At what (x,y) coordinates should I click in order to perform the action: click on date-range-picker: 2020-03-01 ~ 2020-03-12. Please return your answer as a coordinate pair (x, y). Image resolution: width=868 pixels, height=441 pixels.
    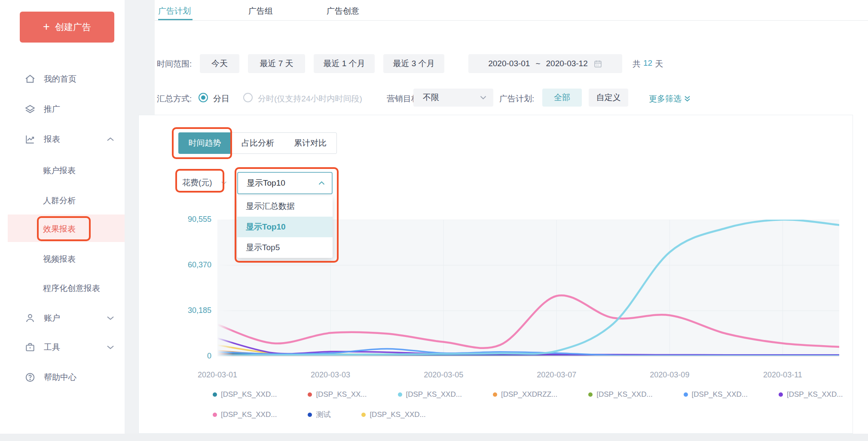
    Looking at the image, I should click on (545, 64).